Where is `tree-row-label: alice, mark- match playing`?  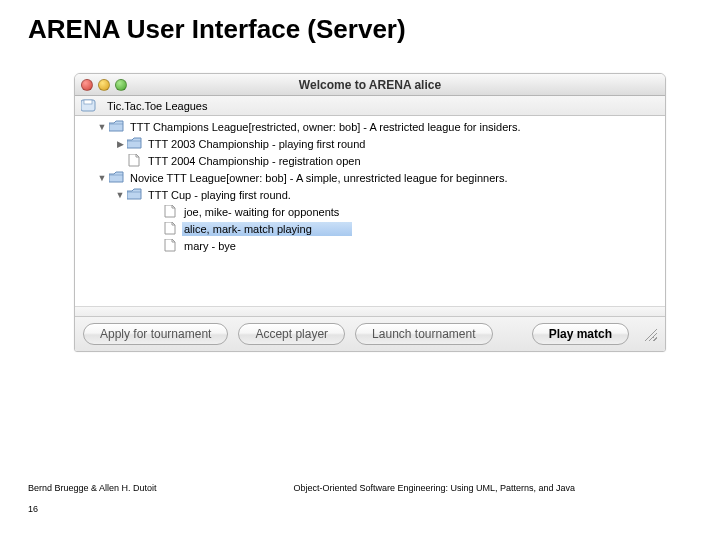 tree-row-label: alice, mark- match playing is located at coordinates (267, 229).